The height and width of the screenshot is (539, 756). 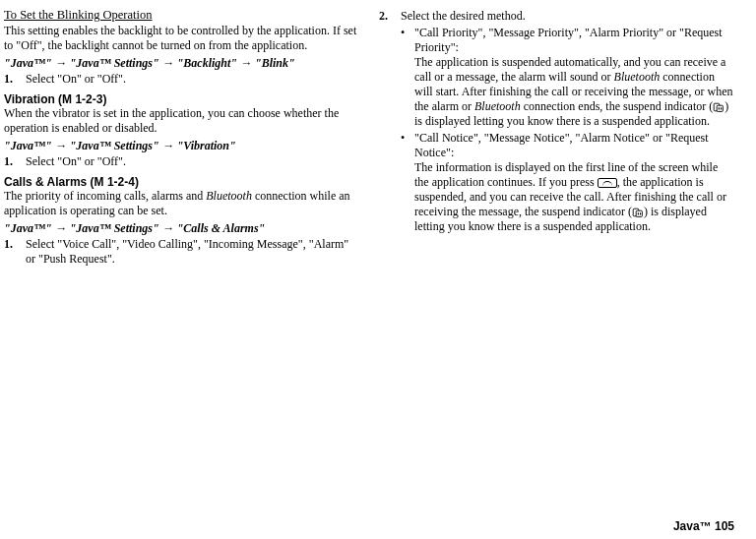 I want to click on notice-quotes: "Call Notice", "Message Notice", "Alarm …, so click(x=561, y=146).